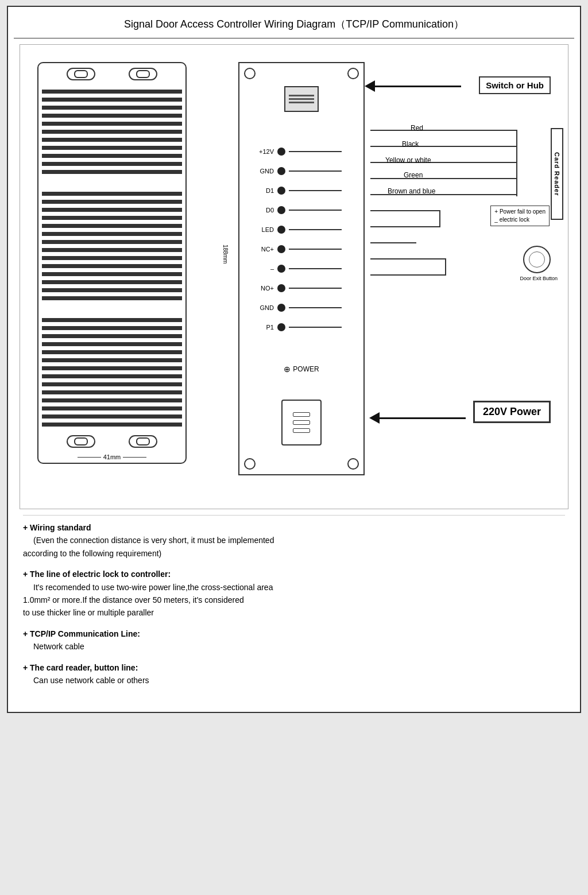 The height and width of the screenshot is (895, 588). I want to click on wire-nop, so click(393, 243).